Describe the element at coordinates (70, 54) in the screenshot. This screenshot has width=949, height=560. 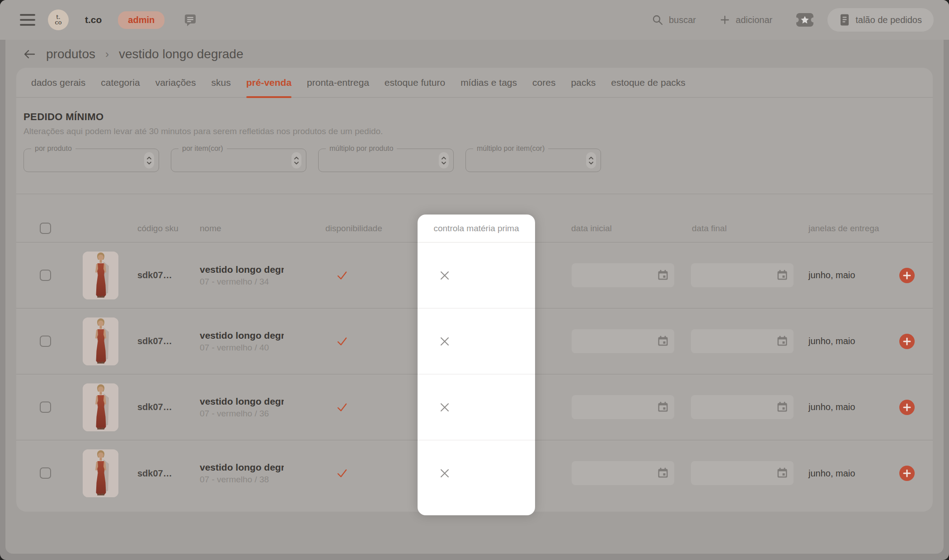
I see `breadcrumb-section: produtos` at that location.